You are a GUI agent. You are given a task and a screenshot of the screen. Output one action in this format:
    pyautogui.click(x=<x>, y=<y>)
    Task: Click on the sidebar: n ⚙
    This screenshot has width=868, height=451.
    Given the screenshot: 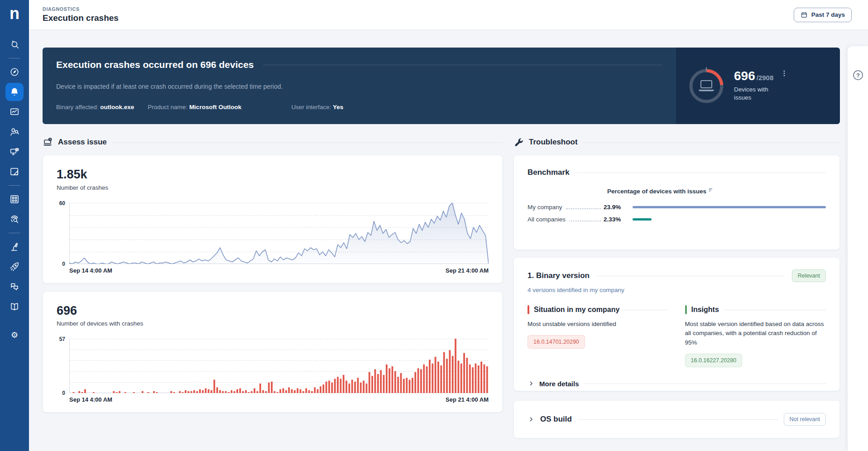 What is the action you would take?
    pyautogui.click(x=14, y=226)
    